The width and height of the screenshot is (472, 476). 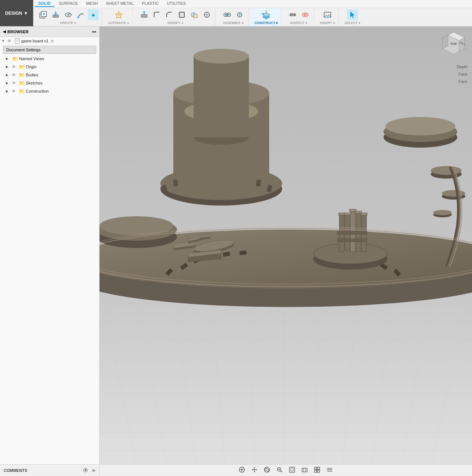 I want to click on zoom-fit-icon, so click(x=292, y=470).